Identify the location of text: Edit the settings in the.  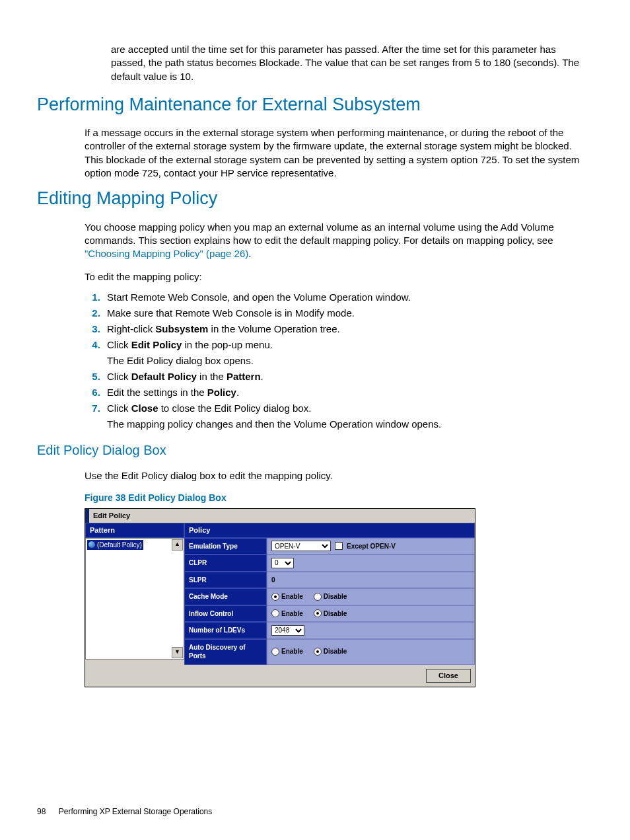
(157, 393).